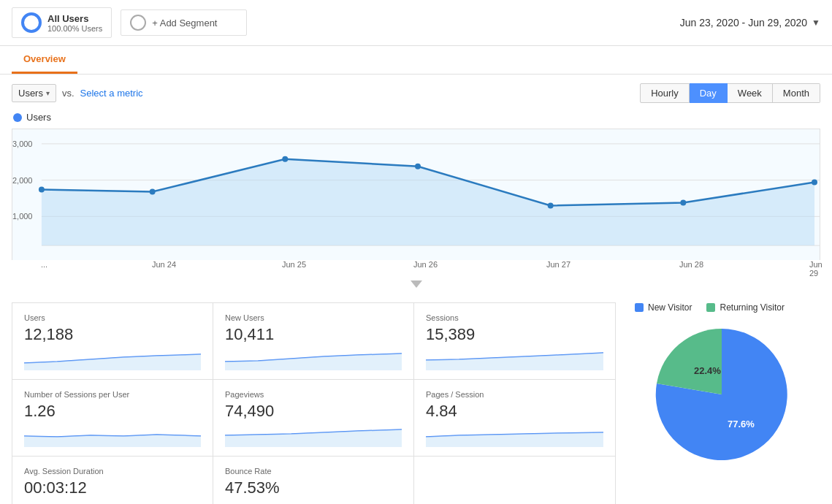  Describe the element at coordinates (416, 23) in the screenshot. I see `header: All Users 100.00% Users + Add Segment Ju…` at that location.